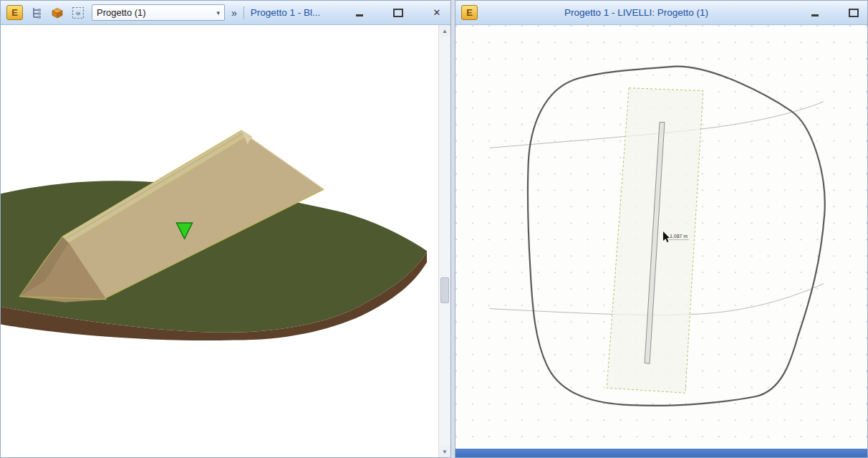 This screenshot has width=868, height=458. What do you see at coordinates (226, 13) in the screenshot?
I see `titlebar-3d-view: E` at bounding box center [226, 13].